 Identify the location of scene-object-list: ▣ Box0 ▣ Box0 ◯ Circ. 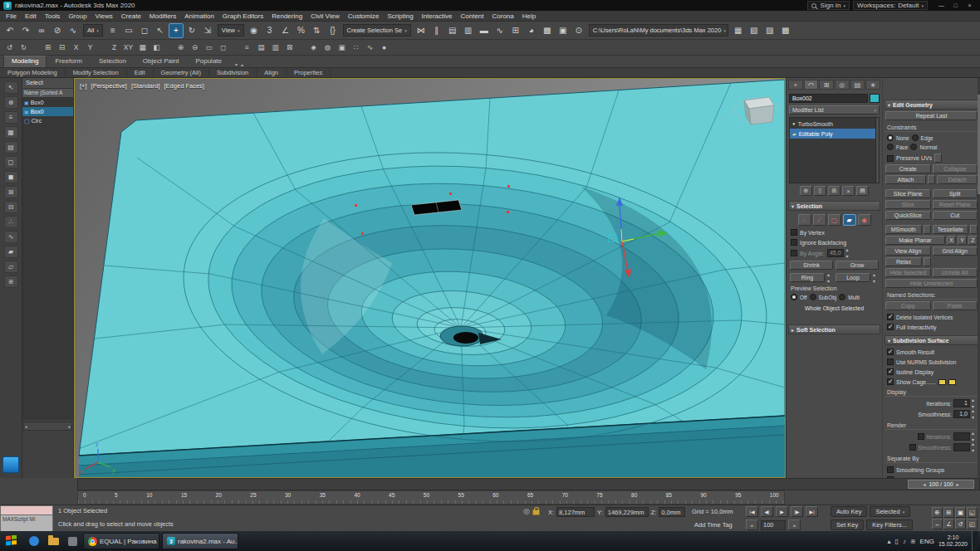
(48, 259).